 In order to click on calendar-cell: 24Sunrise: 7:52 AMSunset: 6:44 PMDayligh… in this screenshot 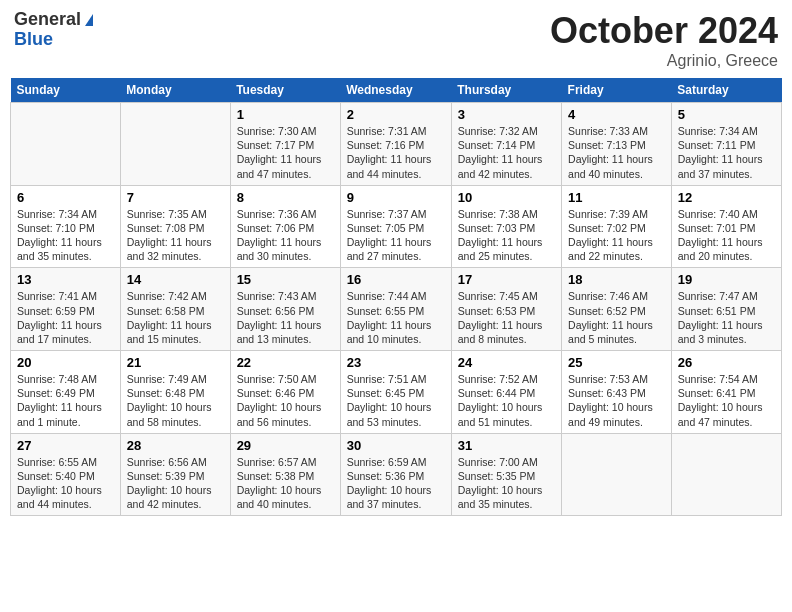, I will do `click(506, 392)`.